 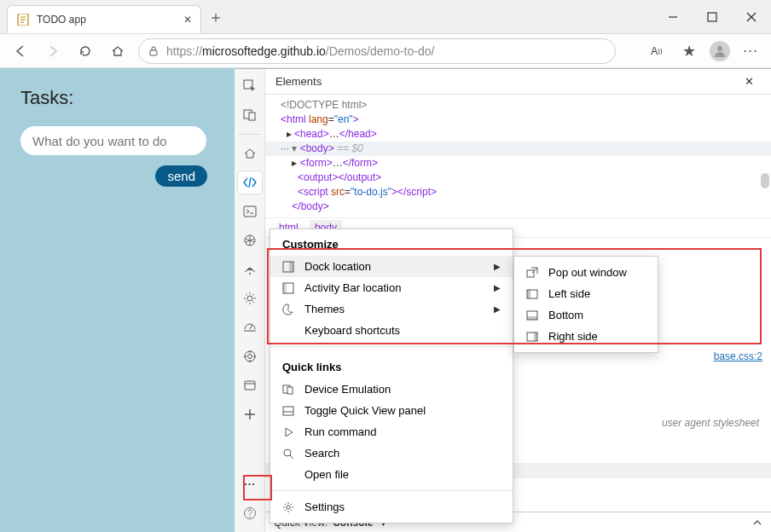 I want to click on application-panel-icon, so click(x=250, y=356).